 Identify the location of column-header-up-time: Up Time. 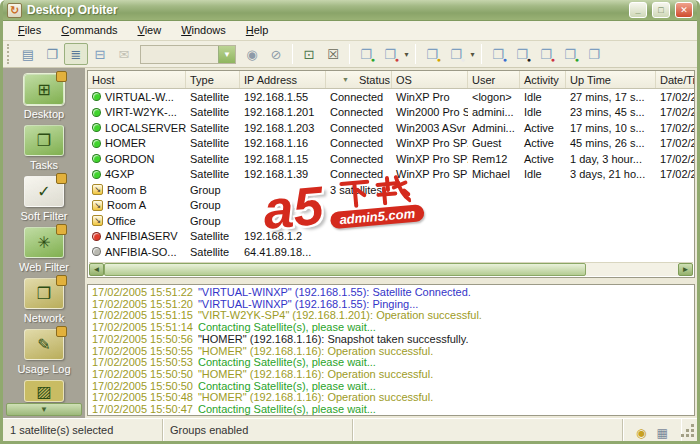
(611, 80).